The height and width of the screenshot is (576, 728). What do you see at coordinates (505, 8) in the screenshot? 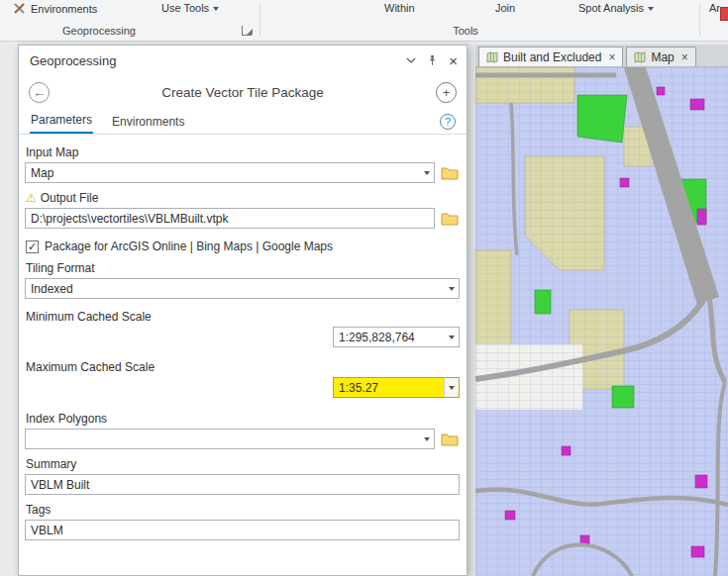
I see `ribbon-join-label: Join` at bounding box center [505, 8].